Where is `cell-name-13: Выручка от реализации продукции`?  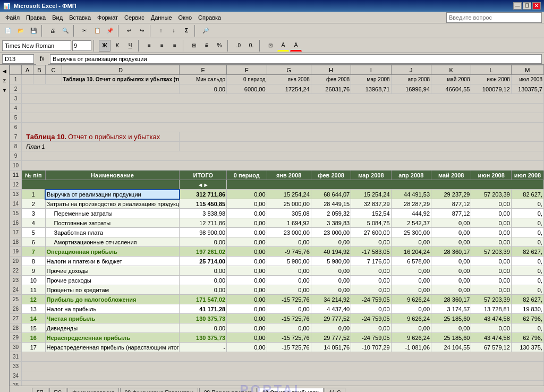 cell-name-13: Выручка от реализации продукции is located at coordinates (113, 194).